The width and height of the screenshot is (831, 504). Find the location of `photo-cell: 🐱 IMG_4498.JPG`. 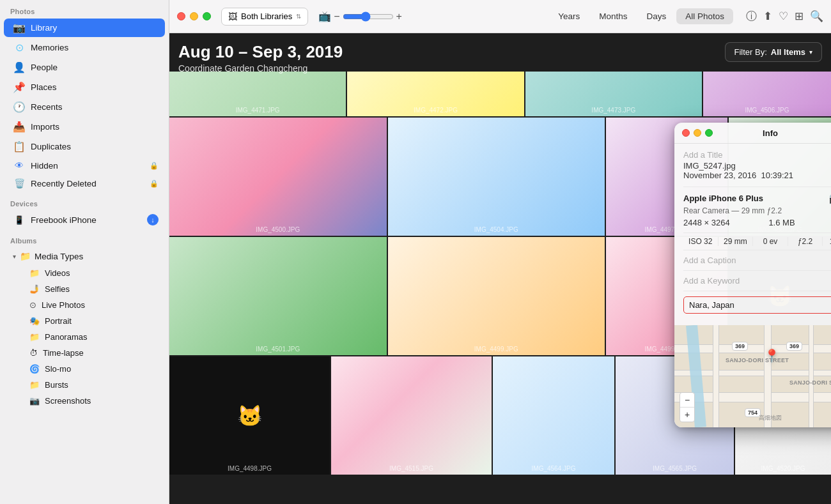

photo-cell: 🐱 IMG_4498.JPG is located at coordinates (249, 415).